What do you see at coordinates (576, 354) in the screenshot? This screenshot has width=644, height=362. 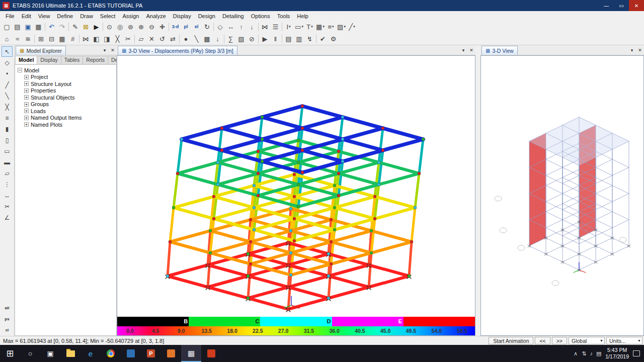 I see `hidden-icons-chevron: ∧` at bounding box center [576, 354].